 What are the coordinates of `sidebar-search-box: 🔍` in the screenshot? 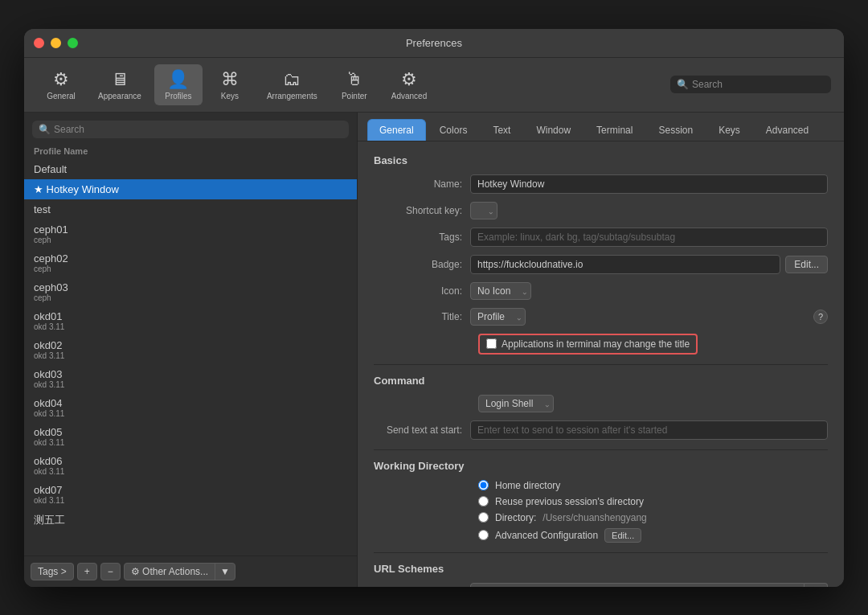 It's located at (190, 129).